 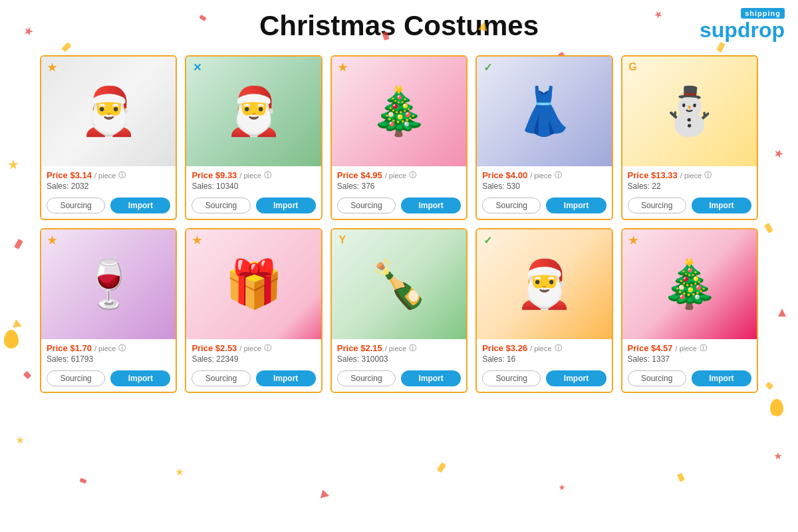 What do you see at coordinates (366, 205) in the screenshot?
I see `sourcing-button-3: Sourcing` at bounding box center [366, 205].